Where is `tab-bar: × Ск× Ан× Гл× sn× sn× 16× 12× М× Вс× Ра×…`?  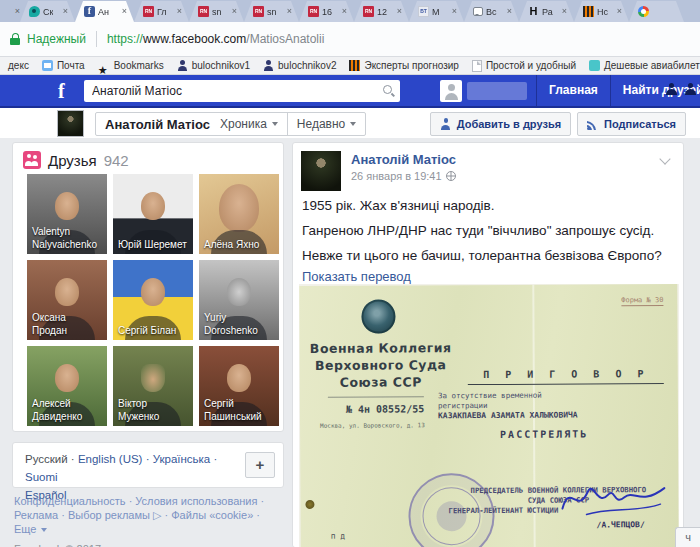
tab-bar: × Ск× Ан× Гл× sn× sn× 16× 12× М× Вс× Ра×… is located at coordinates (350, 11).